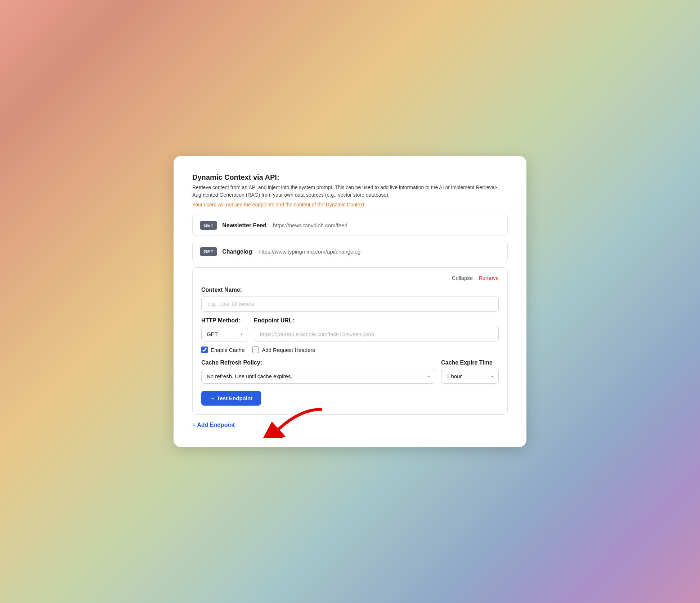  Describe the element at coordinates (208, 251) in the screenshot. I see `method-badge-changelog: GET` at that location.